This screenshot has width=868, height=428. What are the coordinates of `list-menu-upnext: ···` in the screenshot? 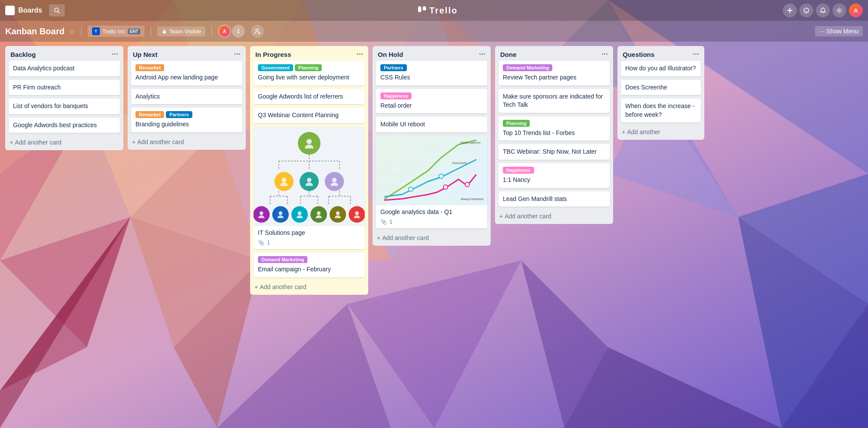 It's located at (237, 54).